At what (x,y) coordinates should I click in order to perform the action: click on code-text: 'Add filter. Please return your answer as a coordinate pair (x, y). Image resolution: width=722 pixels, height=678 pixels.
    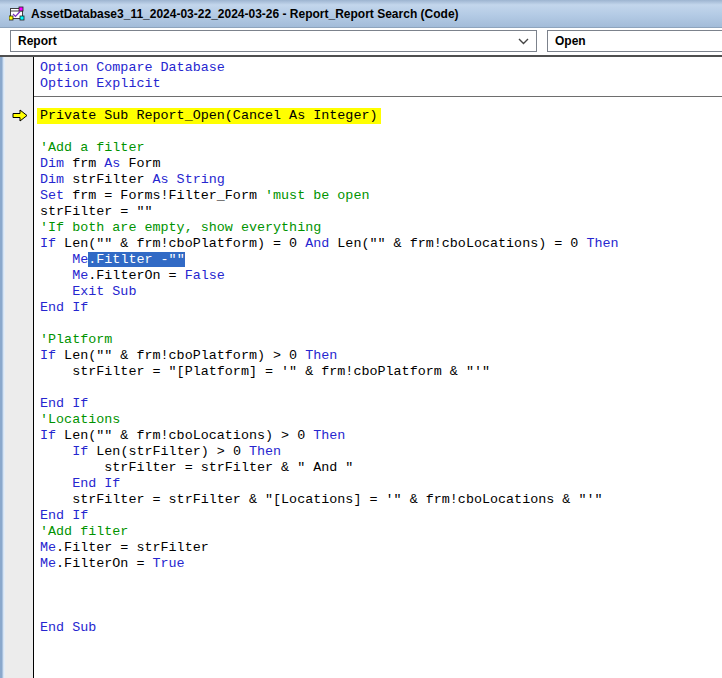
    Looking at the image, I should click on (84, 532).